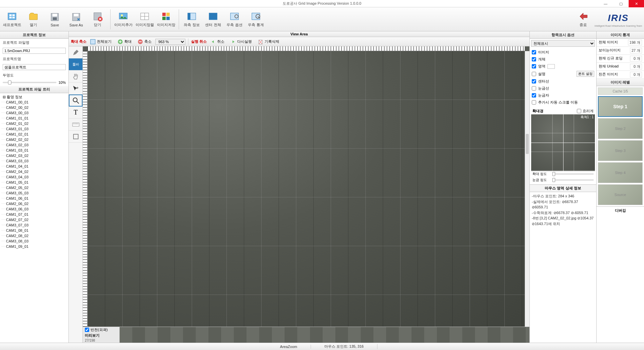 This screenshot has height=350, width=644. What do you see at coordinates (34, 108) in the screenshot?
I see `tree-node: CAM2_00_02` at bounding box center [34, 108].